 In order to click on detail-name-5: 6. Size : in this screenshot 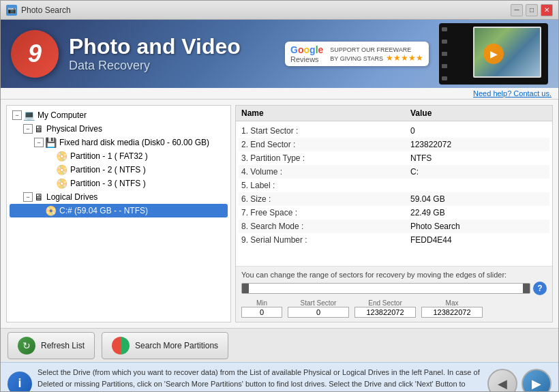, I will do `click(326, 199)`.